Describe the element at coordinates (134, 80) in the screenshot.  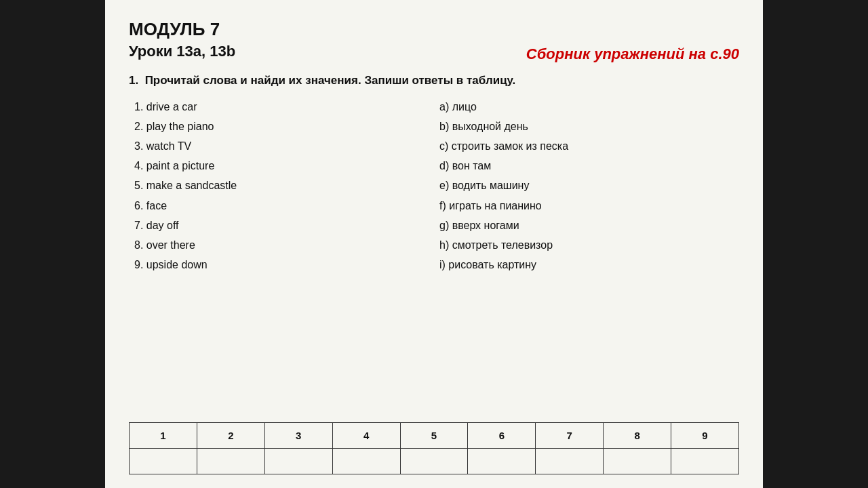
I see `exercise-number: 1.` at that location.